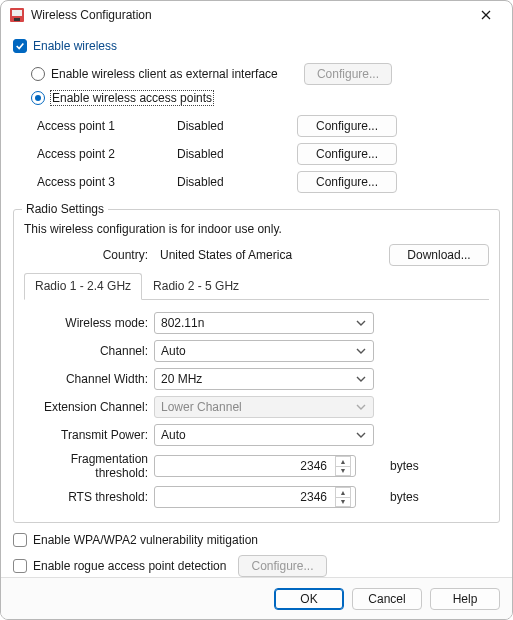 The image size is (513, 620). What do you see at coordinates (282, 566) in the screenshot?
I see `rogue-configure-button: Configure...` at bounding box center [282, 566].